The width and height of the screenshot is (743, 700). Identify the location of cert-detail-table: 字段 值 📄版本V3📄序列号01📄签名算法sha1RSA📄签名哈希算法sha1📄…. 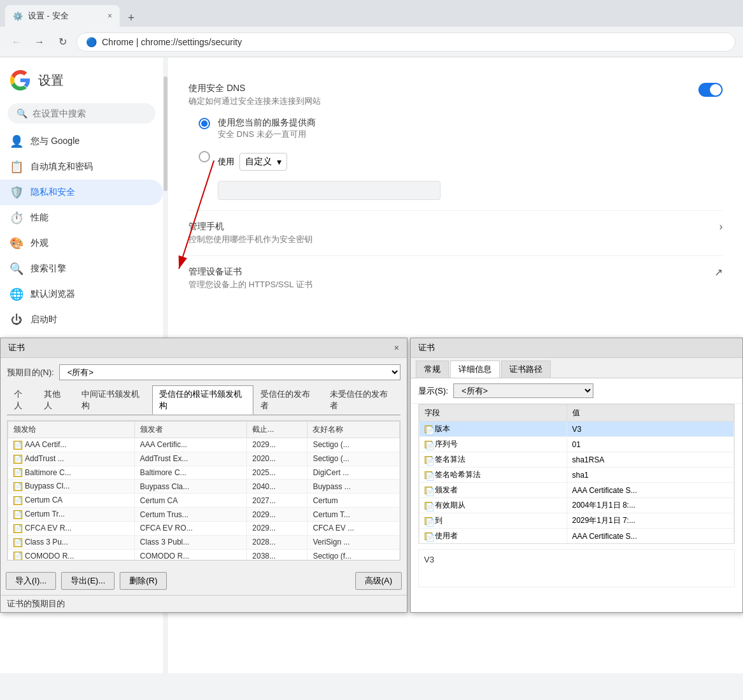
(577, 474).